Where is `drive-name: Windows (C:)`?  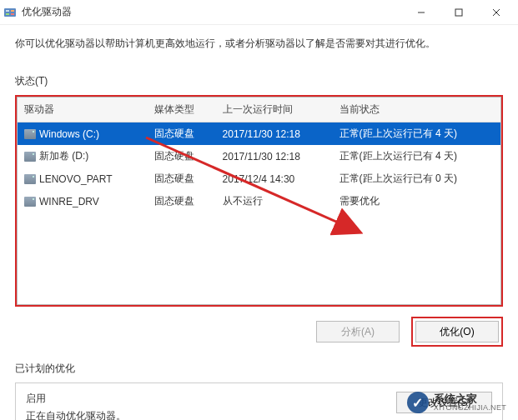
drive-name: Windows (C:) is located at coordinates (69, 134).